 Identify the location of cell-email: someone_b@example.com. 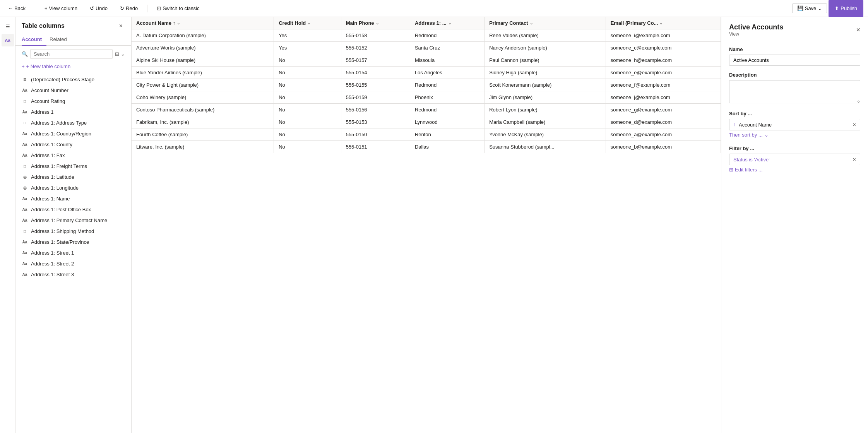
(663, 147).